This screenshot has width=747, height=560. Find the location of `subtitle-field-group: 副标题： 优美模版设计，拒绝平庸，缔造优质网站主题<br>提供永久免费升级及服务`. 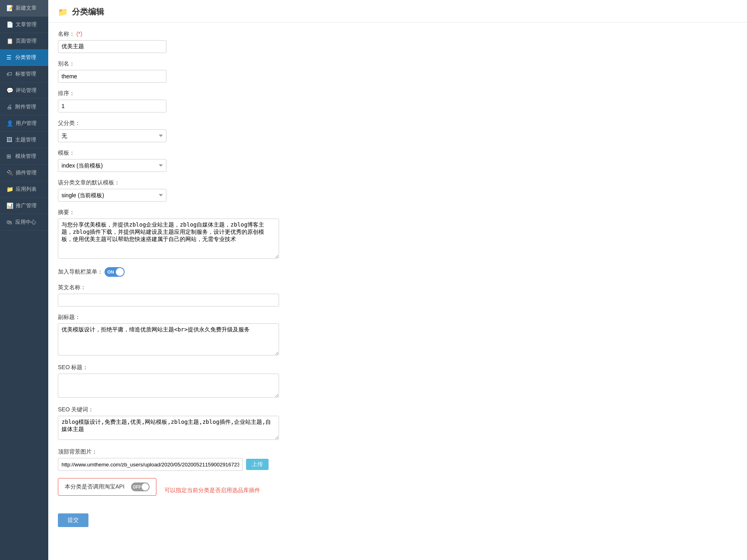

subtitle-field-group: 副标题： 优美模版设计，拒绝平庸，缔造优质网站主题<br>提供永久免费升级及服务 is located at coordinates (193, 335).